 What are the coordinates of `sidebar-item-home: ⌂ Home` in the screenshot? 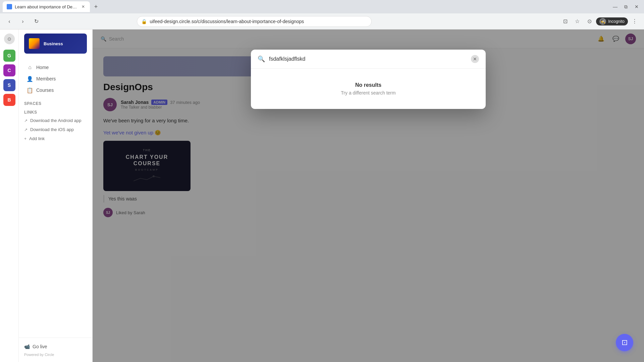 It's located at (56, 67).